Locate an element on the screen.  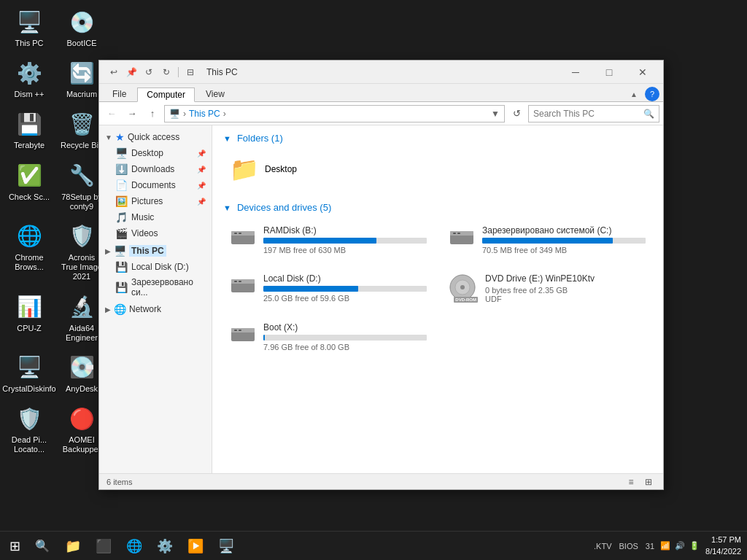
grid-view-button: ⊞ is located at coordinates (649, 482).